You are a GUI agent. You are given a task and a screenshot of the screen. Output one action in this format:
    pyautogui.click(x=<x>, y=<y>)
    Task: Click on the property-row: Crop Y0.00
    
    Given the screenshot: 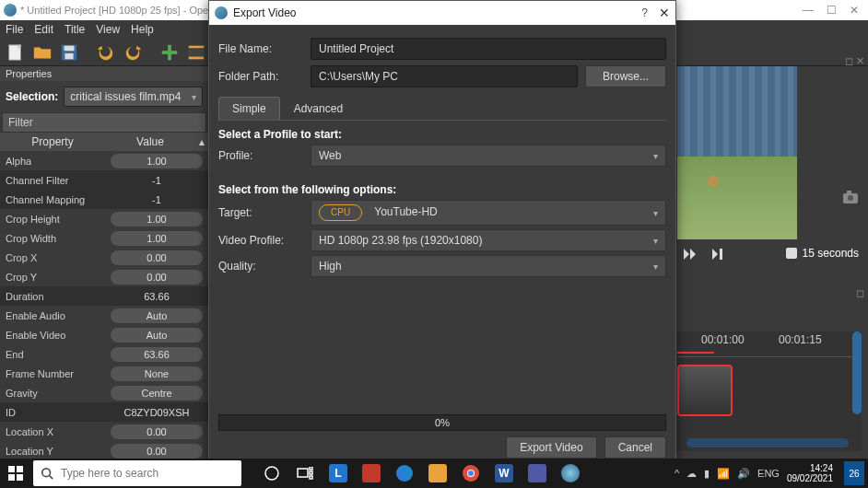 What is the action you would take?
    pyautogui.click(x=104, y=276)
    